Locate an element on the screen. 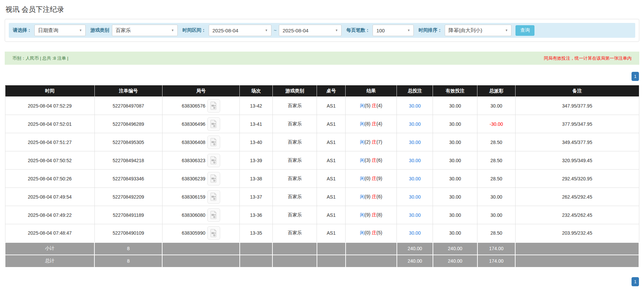  search-button: 查询 is located at coordinates (525, 30).